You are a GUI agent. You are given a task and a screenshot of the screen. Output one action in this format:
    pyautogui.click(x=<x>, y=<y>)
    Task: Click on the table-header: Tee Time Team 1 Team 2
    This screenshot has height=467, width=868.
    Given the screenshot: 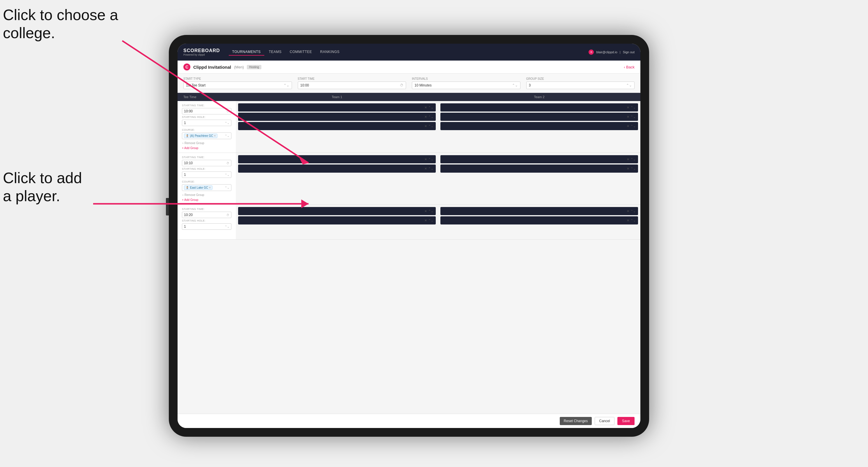 What is the action you would take?
    pyautogui.click(x=409, y=97)
    